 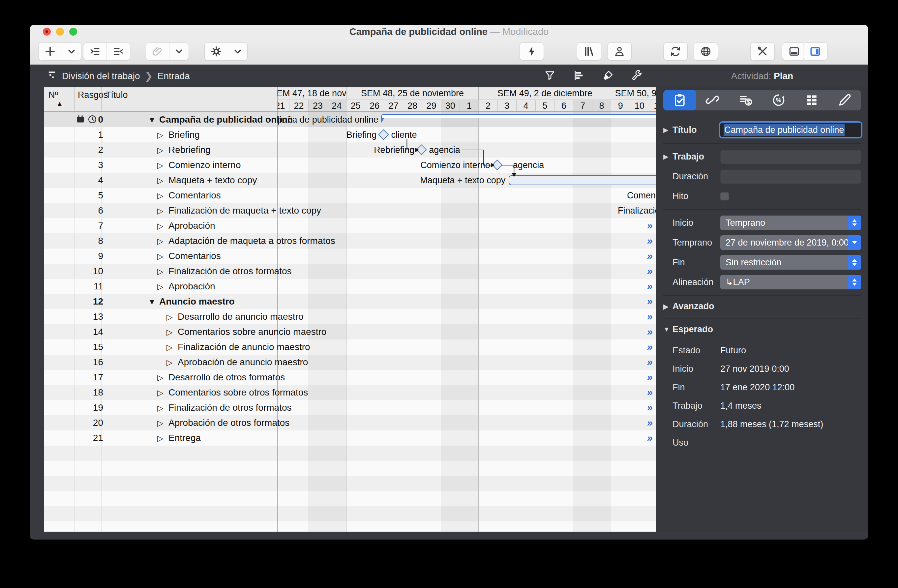 What do you see at coordinates (47, 32) in the screenshot?
I see `close-button` at bounding box center [47, 32].